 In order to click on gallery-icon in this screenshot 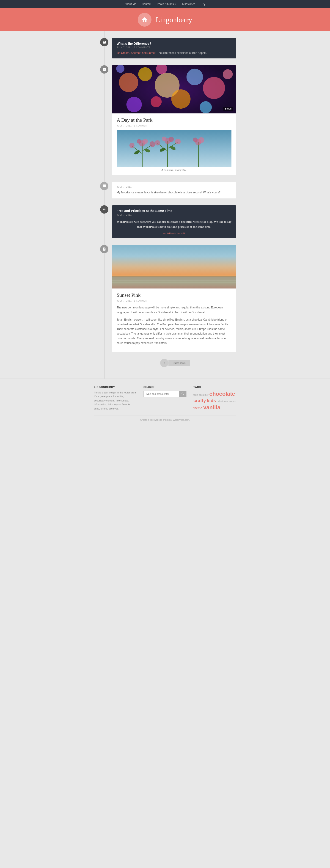, I will do `click(104, 69)`.